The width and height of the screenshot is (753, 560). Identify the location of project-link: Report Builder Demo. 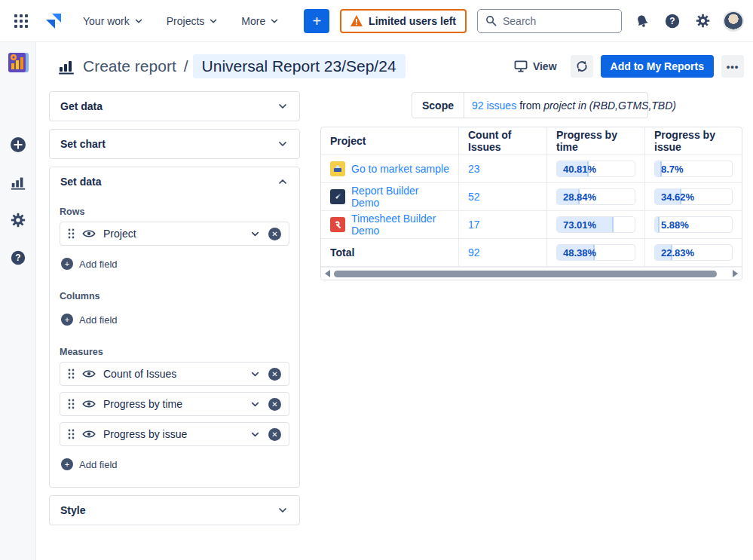
(390, 197).